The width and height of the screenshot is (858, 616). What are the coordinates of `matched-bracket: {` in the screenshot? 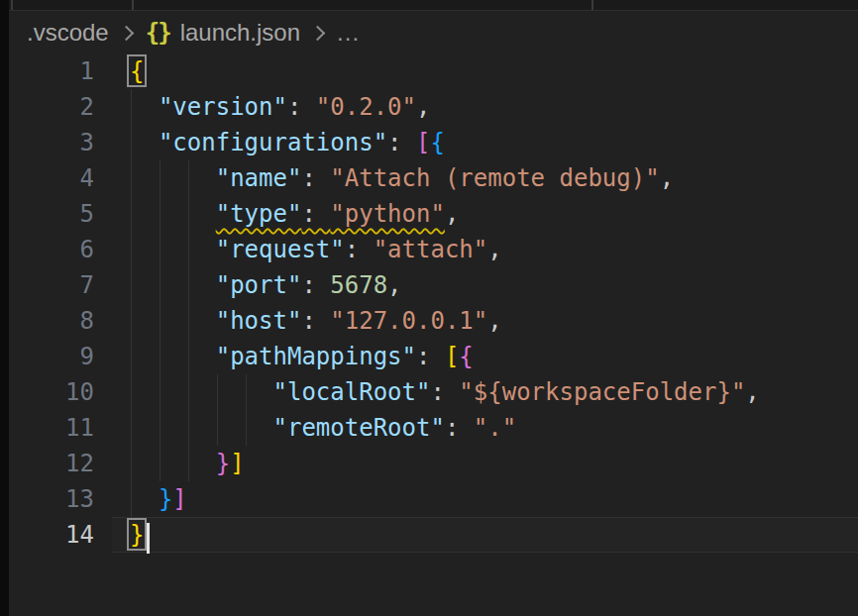 It's located at (137, 71).